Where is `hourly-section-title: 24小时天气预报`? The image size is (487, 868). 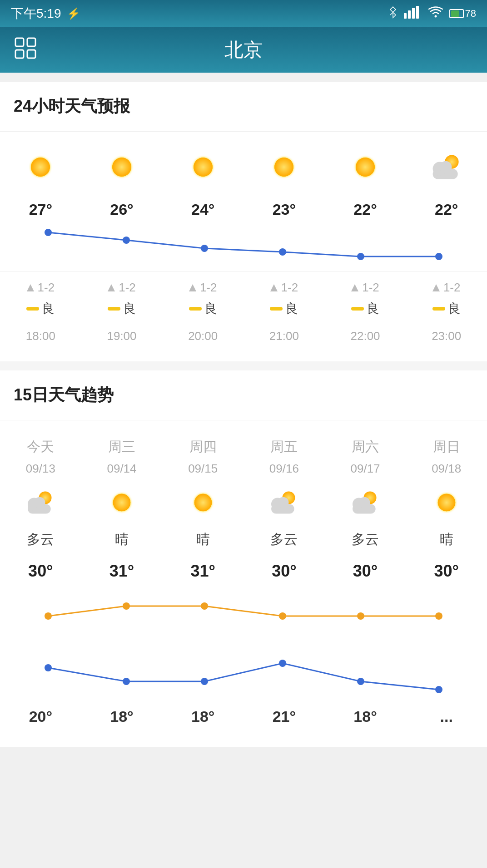 hourly-section-title: 24小时天气预报 is located at coordinates (244, 113).